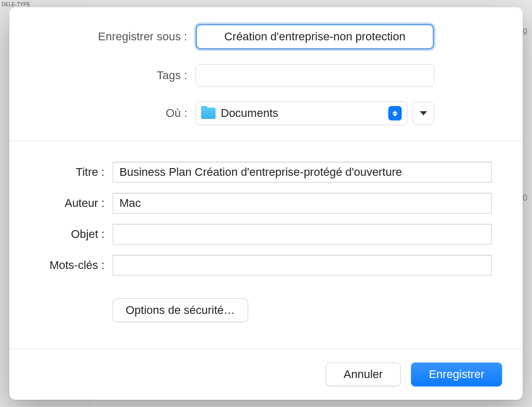  Describe the element at coordinates (315, 76) in the screenshot. I see `tags-input` at that location.